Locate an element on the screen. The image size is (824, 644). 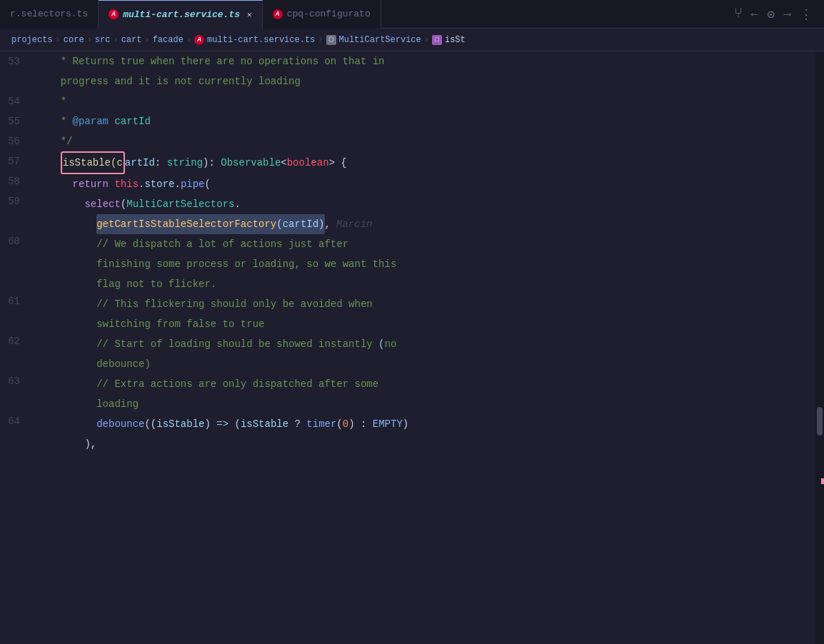
comment-61a: // This flickering should only be avoide… is located at coordinates (234, 304).